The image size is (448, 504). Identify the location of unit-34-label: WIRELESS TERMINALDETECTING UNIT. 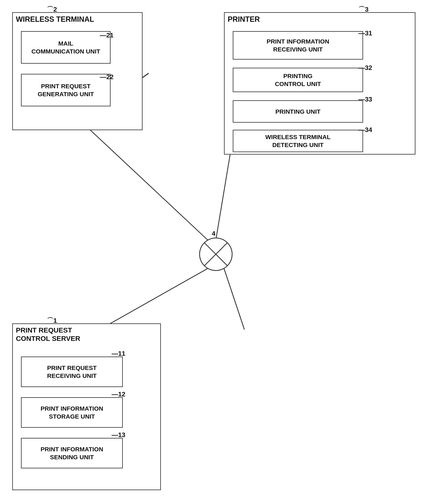
(298, 141).